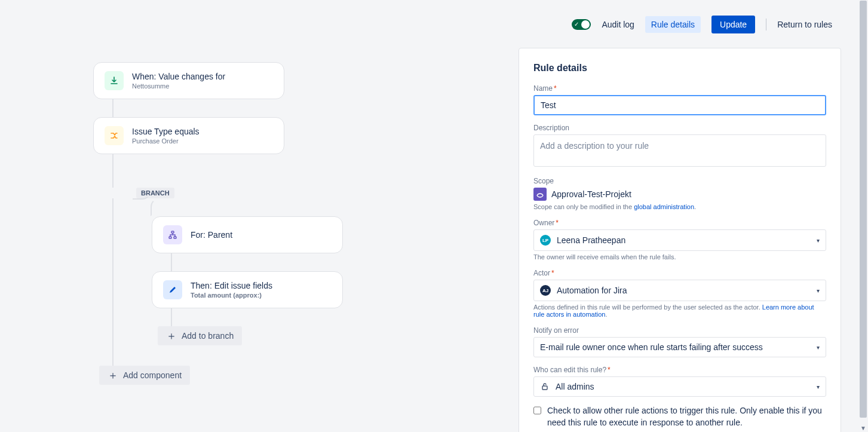 Image resolution: width=868 pixels, height=432 pixels. I want to click on edit-icon, so click(173, 290).